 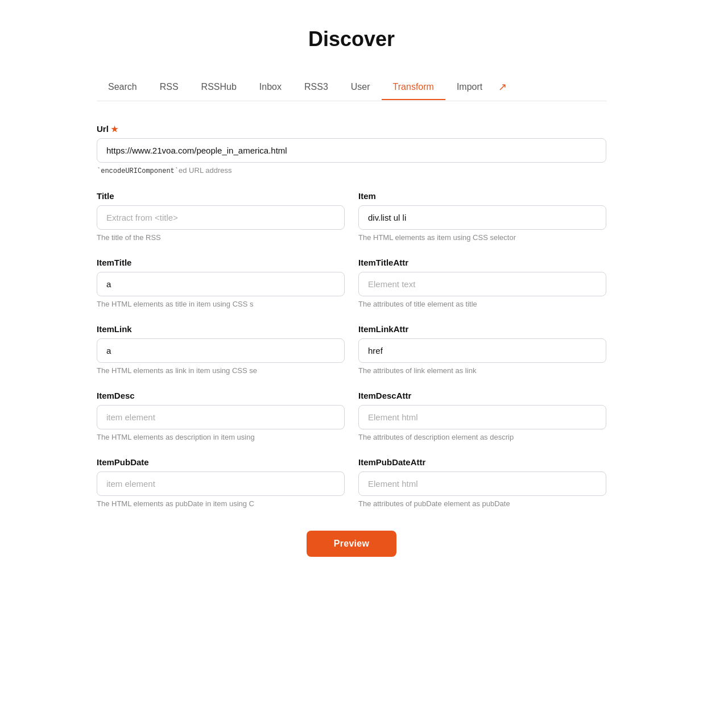 What do you see at coordinates (271, 88) in the screenshot?
I see `tab-inbox: Inbox` at bounding box center [271, 88].